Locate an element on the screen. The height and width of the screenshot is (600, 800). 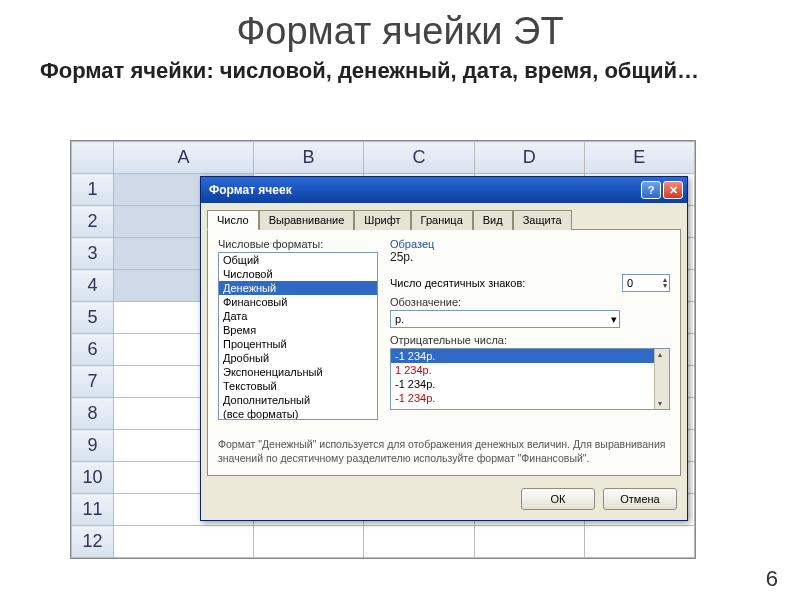
symbol-value: р. is located at coordinates (400, 319).